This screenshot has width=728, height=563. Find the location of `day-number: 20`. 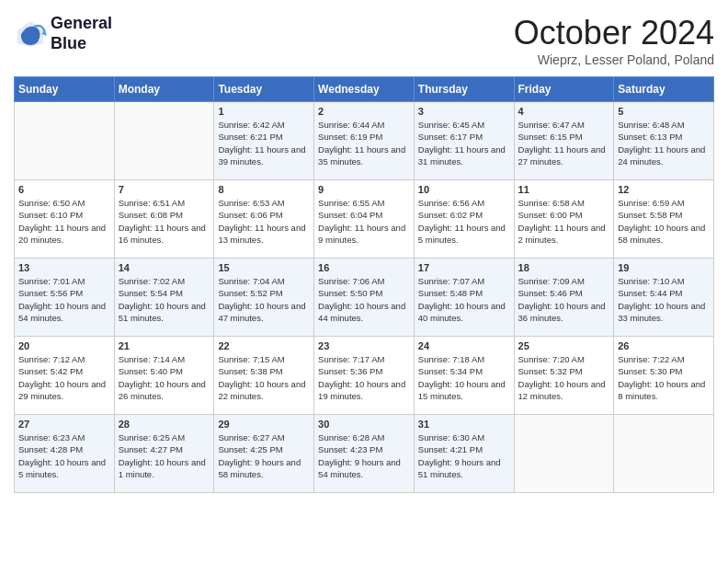

day-number: 20 is located at coordinates (64, 346).